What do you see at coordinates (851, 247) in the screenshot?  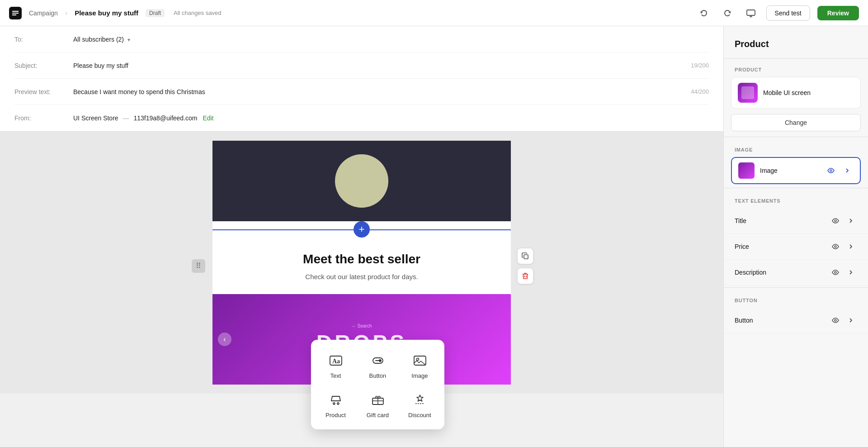 I see `expand-price-button` at bounding box center [851, 247].